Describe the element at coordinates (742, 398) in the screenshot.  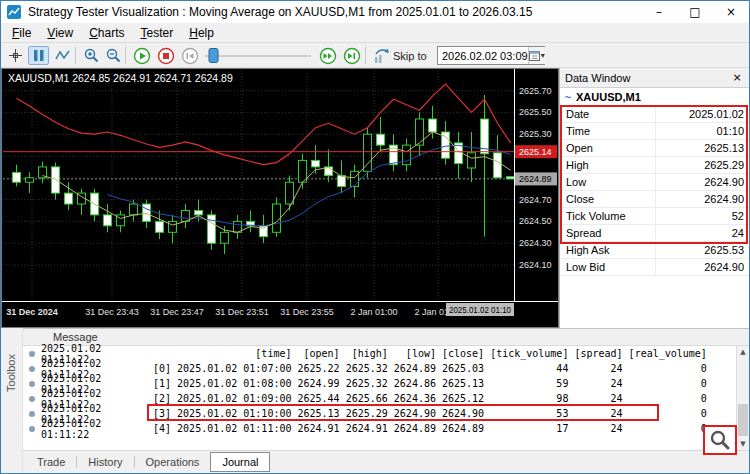
I see `journal-scrollbar: ▲ ▼` at that location.